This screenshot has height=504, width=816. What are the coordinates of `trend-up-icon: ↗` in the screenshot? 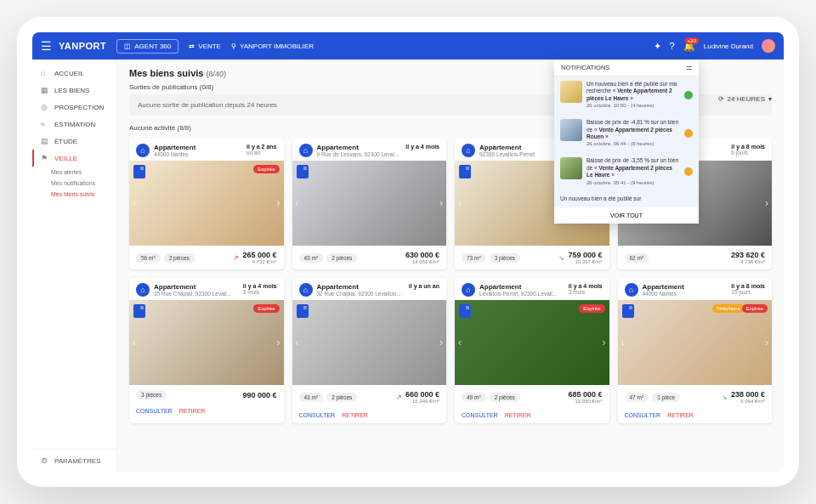 It's located at (400, 398).